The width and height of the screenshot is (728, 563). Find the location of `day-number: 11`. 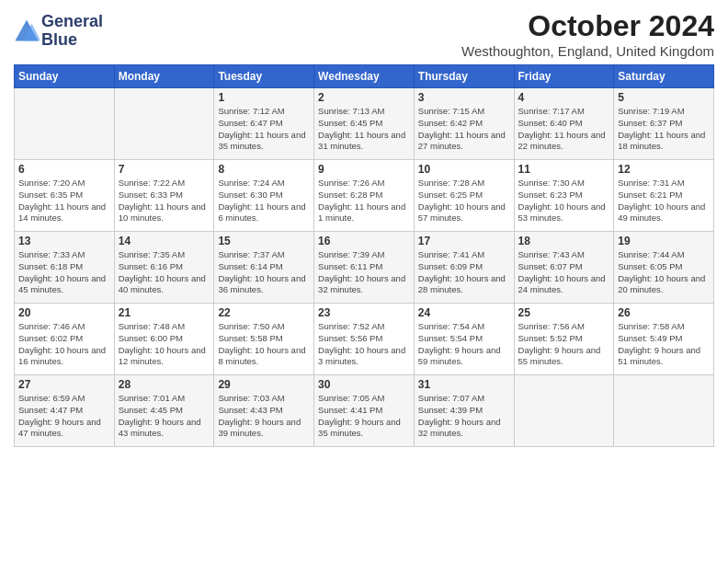

day-number: 11 is located at coordinates (564, 169).